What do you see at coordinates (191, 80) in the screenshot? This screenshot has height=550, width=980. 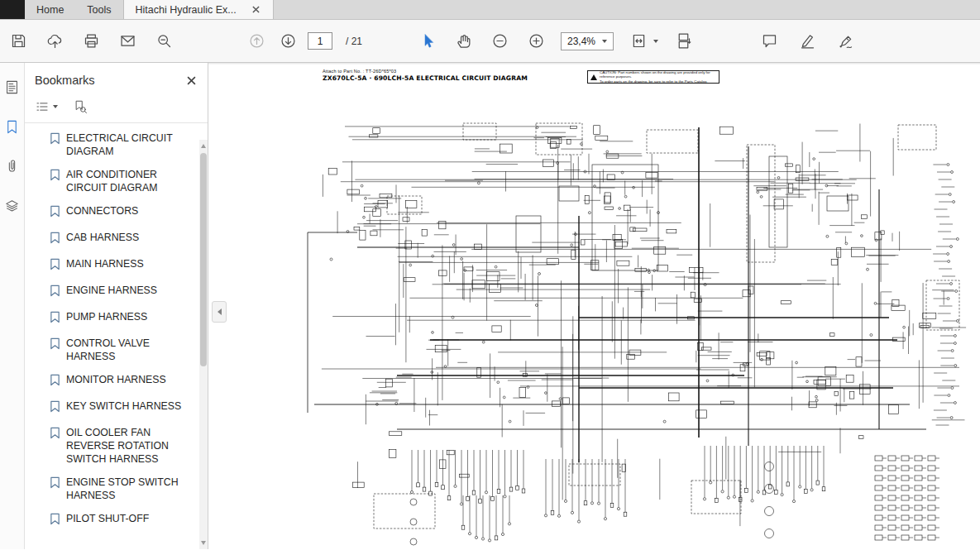 I see `close-icon` at bounding box center [191, 80].